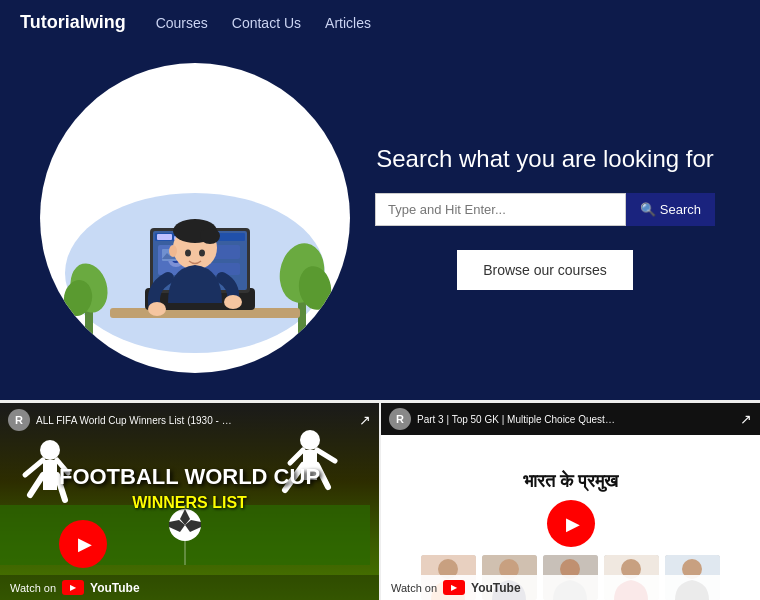 The height and width of the screenshot is (600, 760). I want to click on football-watch-on: Watch on, so click(33, 588).